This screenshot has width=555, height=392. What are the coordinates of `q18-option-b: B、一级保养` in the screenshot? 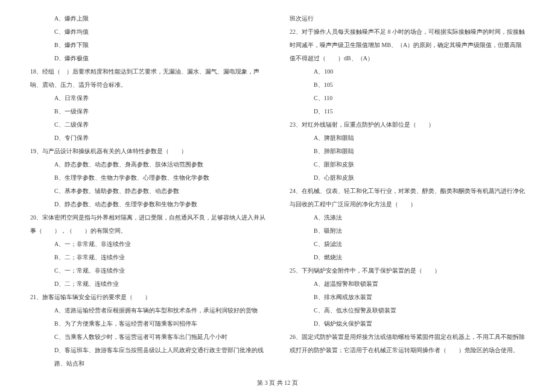 It's located at (148, 112).